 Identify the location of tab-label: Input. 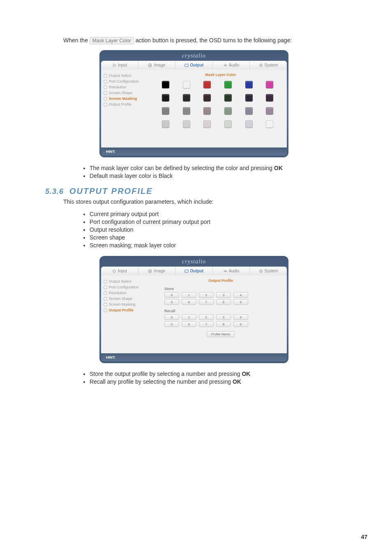
(122, 271).